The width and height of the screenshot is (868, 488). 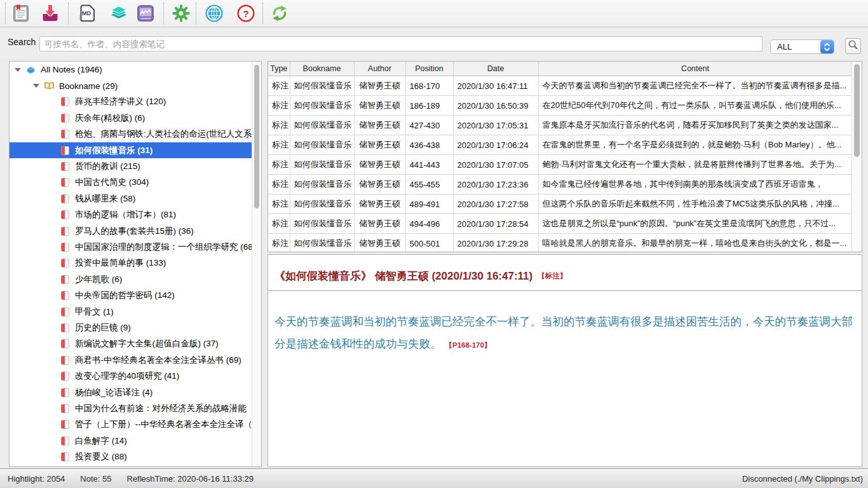 What do you see at coordinates (695, 184) in the screenshot?
I see `cell-content: 如今雷鬼已经传遍世界各地，其中传到南美的那条线演变成了西班牙语雷鬼，` at bounding box center [695, 184].